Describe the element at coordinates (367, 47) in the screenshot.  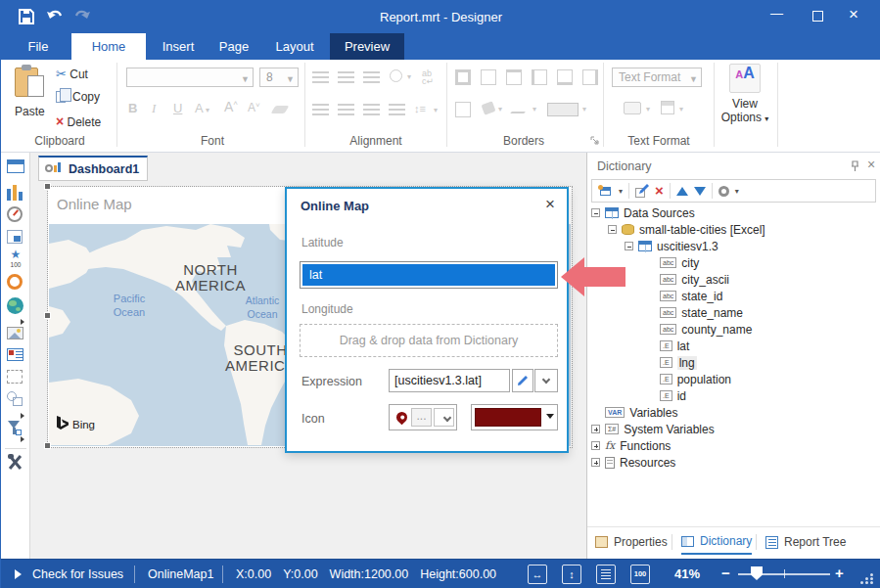
I see `tab-preview: Preview` at that location.